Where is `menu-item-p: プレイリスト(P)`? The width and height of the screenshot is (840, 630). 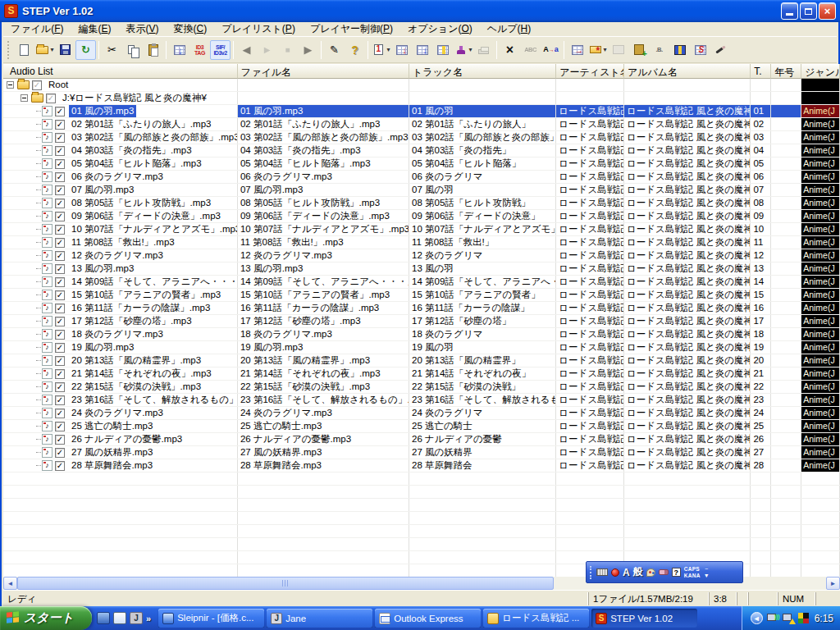 menu-item-p: プレイリスト(P) is located at coordinates (258, 30).